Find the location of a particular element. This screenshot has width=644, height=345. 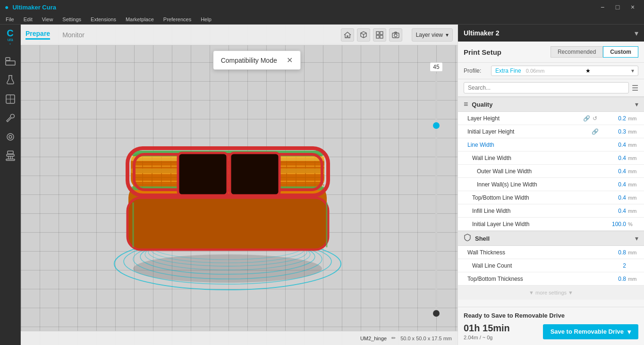

setting-wall-line-count: Wall Line Count 2 is located at coordinates (551, 266).